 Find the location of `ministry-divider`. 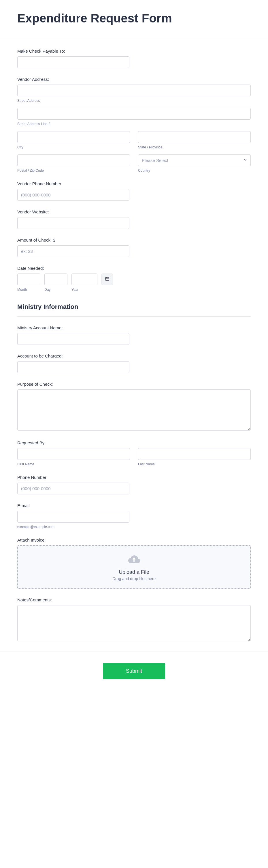

ministry-divider is located at coordinates (134, 317).